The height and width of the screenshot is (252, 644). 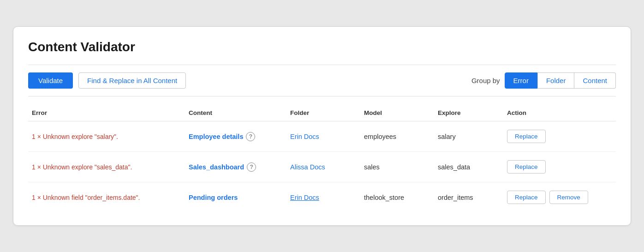 What do you see at coordinates (322, 167) in the screenshot?
I see `table-row: 1 × Unknown explore "sales_data". Sales_…` at bounding box center [322, 167].